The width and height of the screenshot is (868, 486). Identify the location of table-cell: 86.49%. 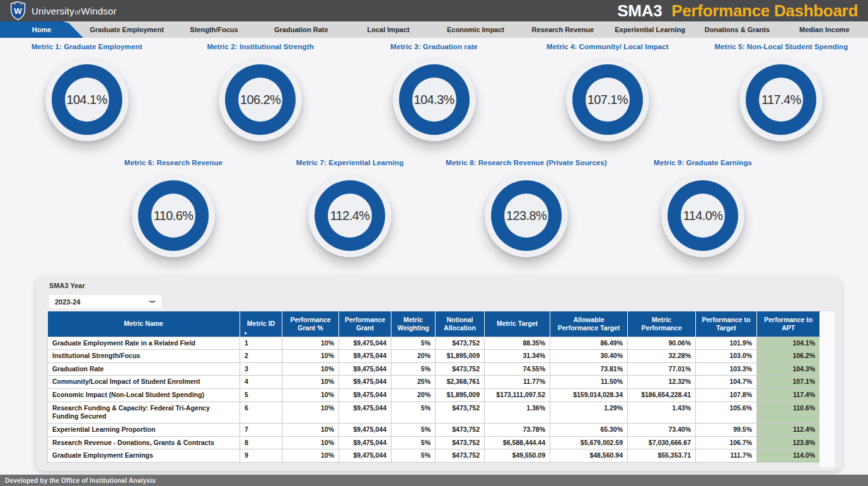
(589, 343).